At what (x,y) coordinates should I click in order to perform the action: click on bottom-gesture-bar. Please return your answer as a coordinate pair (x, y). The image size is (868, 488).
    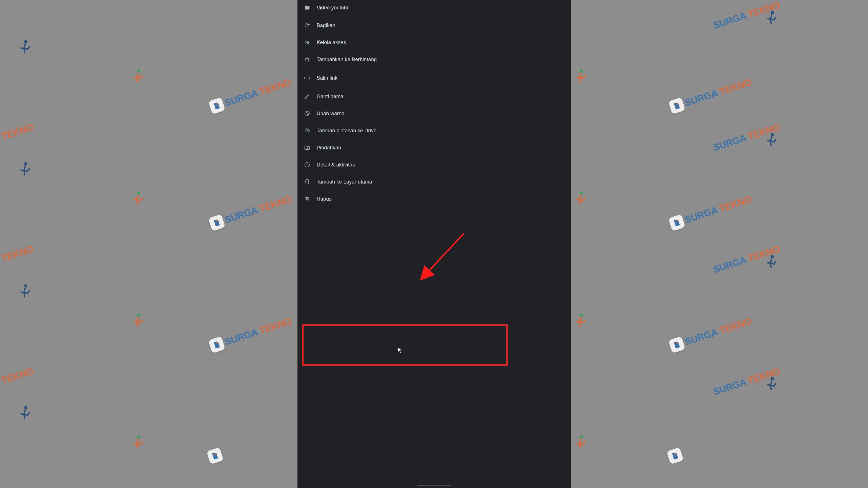
    Looking at the image, I should click on (434, 486).